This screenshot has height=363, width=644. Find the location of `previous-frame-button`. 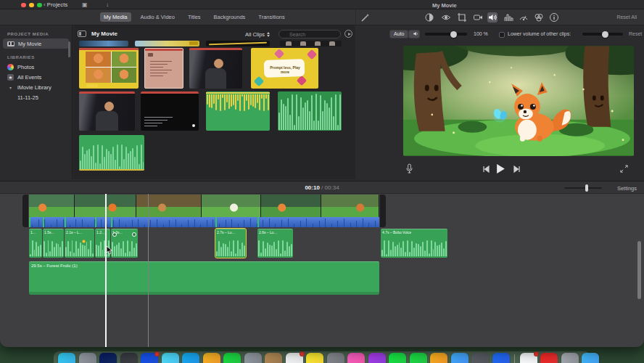

previous-frame-button is located at coordinates (486, 169).